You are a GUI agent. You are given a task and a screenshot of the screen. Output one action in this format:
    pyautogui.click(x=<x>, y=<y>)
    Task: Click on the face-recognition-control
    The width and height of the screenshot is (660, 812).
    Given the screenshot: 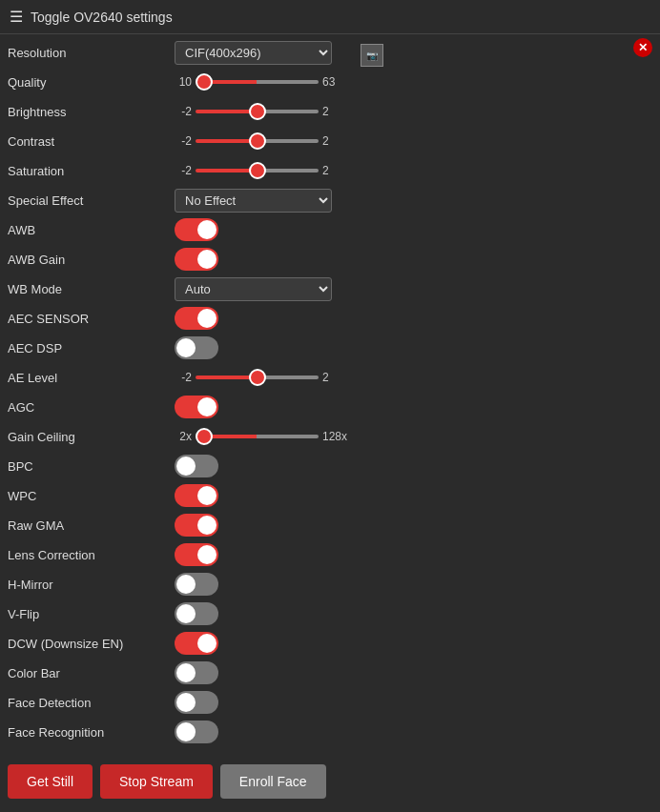 What is the action you would take?
    pyautogui.click(x=259, y=732)
    